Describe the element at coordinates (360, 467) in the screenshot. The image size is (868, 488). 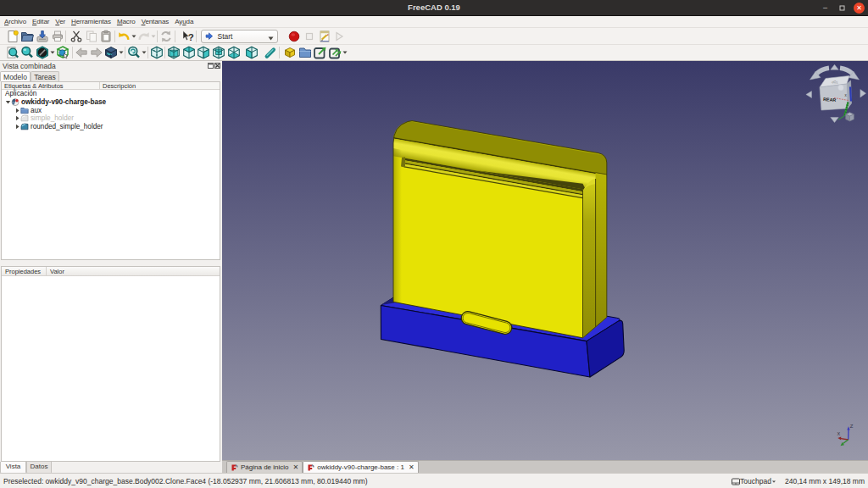
I see `mdi-tab-document: owkiddy-v90-charge-base : 1 ✕` at that location.